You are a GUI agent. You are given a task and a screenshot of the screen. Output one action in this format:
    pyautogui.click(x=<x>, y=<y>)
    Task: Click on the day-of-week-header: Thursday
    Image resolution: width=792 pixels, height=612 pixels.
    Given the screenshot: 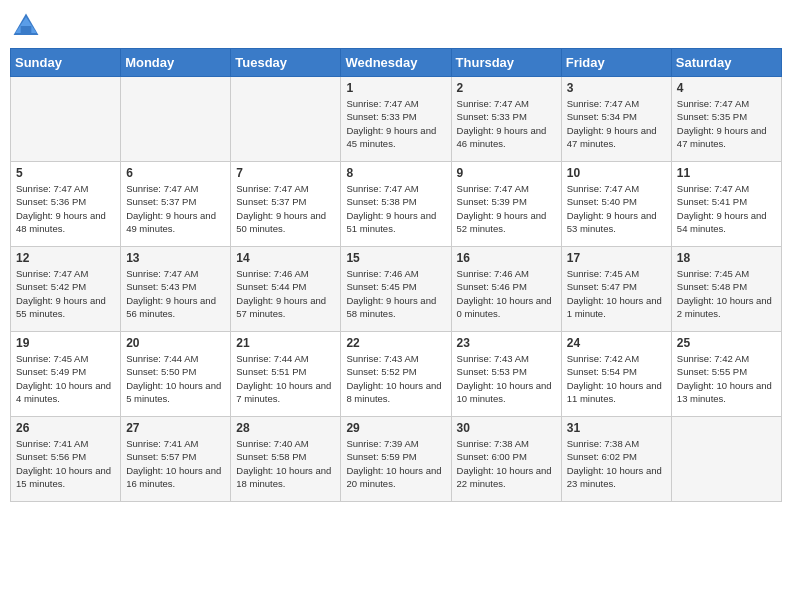 What is the action you would take?
    pyautogui.click(x=506, y=63)
    